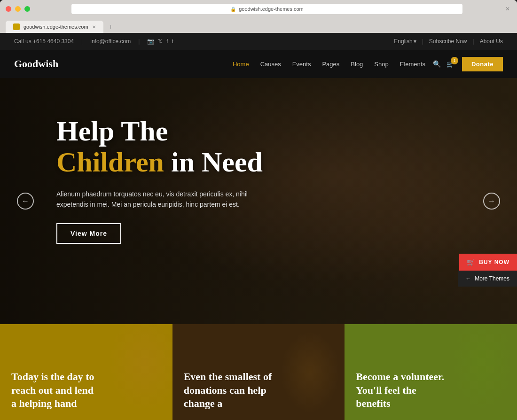  Describe the element at coordinates (267, 9) in the screenshot. I see `address-bar: 🔒 goodwish.edge-themes.com` at that location.